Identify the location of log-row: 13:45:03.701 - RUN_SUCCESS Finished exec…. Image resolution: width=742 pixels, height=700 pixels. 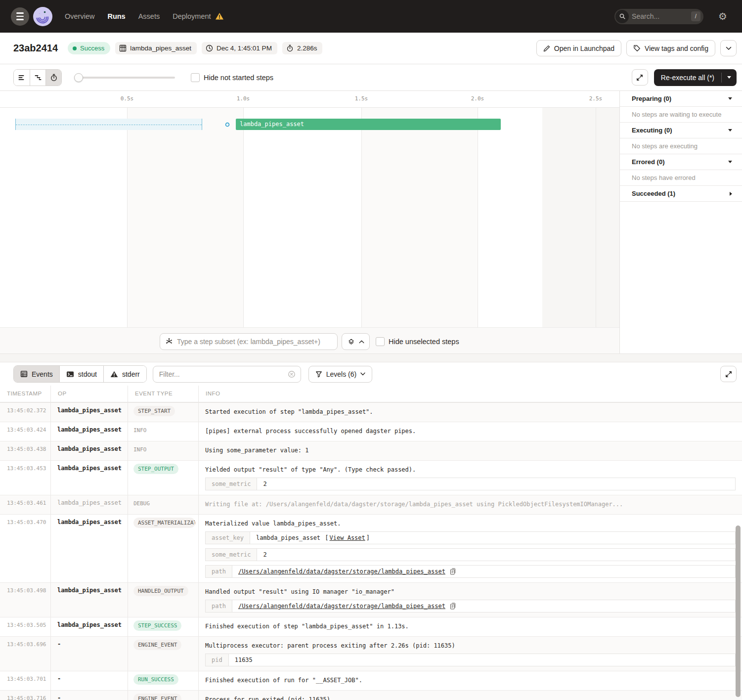
(371, 681).